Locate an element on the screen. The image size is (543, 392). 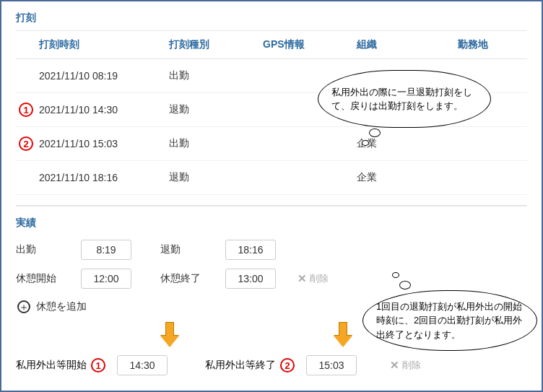
plus-icon: ＋ is located at coordinates (24, 307).